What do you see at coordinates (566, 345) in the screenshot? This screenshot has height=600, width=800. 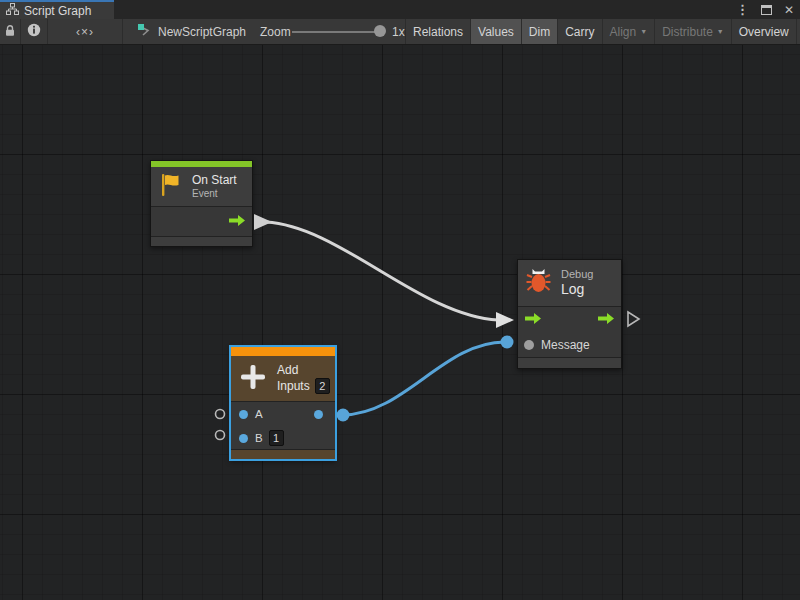 I see `message-port-label: Message` at bounding box center [566, 345].